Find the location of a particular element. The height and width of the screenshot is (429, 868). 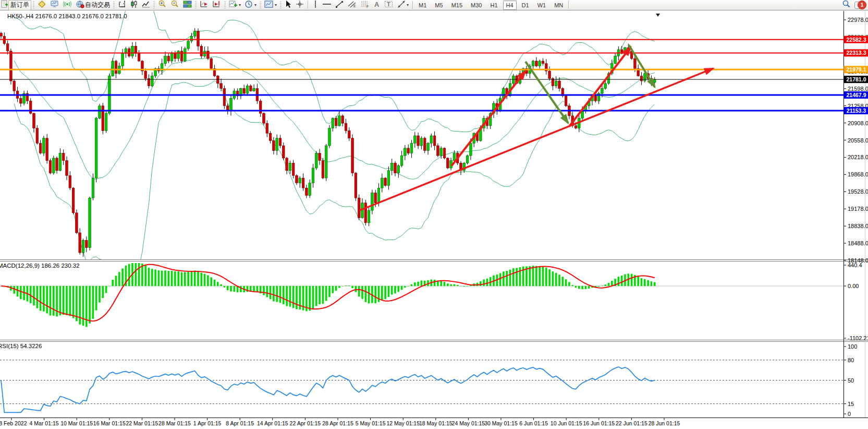

zoom-out-icon is located at coordinates (175, 5).